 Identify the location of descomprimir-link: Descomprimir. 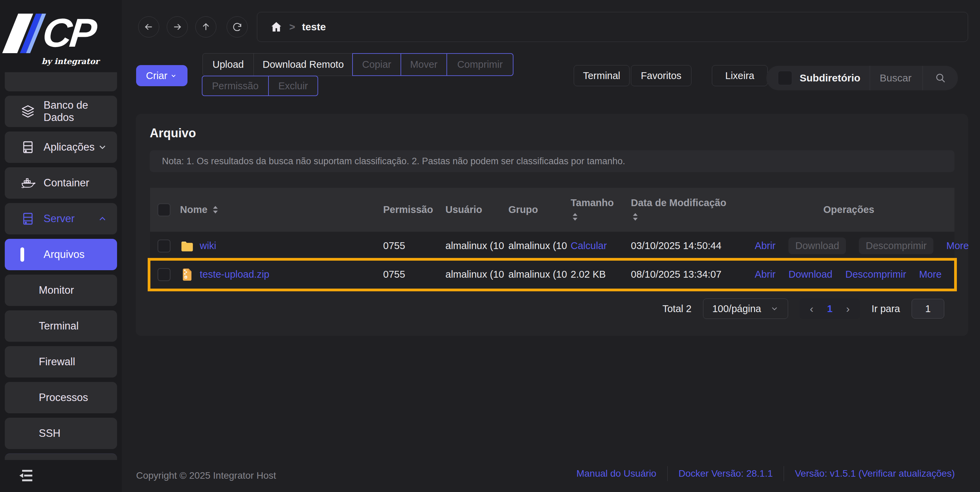
(876, 274).